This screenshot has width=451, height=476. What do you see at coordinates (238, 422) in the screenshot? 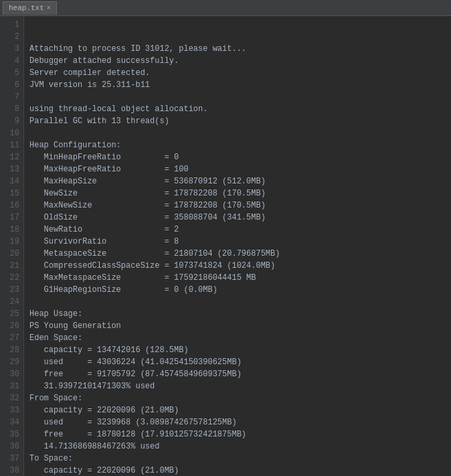
I see `code-line: used = 3239968 (3.089874267578125MB)` at bounding box center [238, 422].